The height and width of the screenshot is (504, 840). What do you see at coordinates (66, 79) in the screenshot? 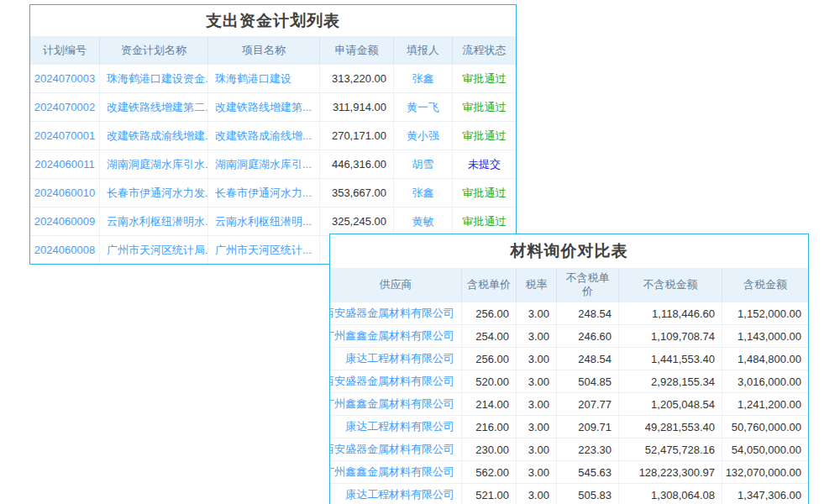
I see `cell-plan-id: 2024070003` at bounding box center [66, 79].